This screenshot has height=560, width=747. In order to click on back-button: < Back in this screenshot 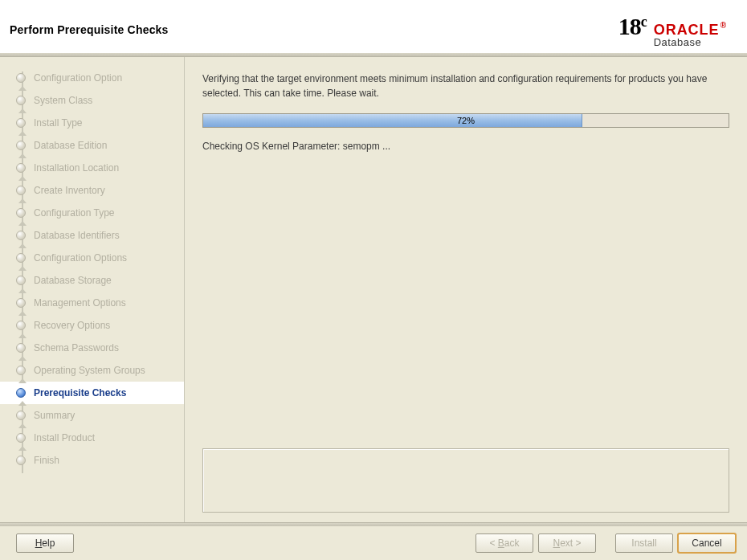, I will do `click(504, 543)`.